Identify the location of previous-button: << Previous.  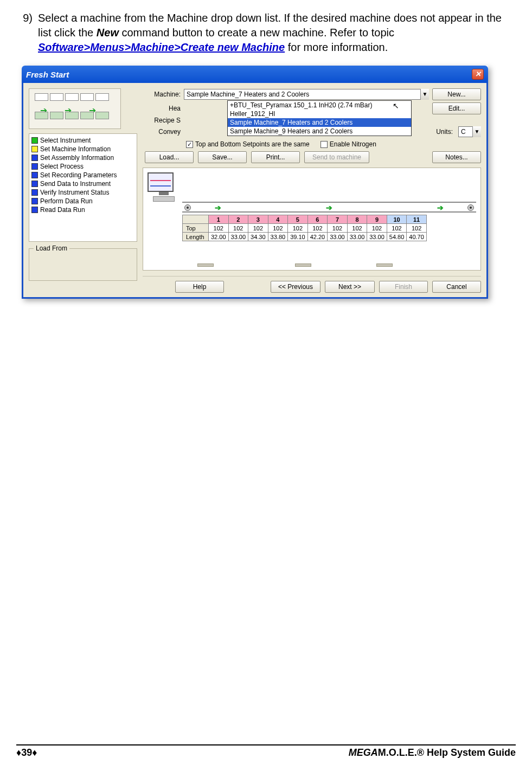
(296, 287).